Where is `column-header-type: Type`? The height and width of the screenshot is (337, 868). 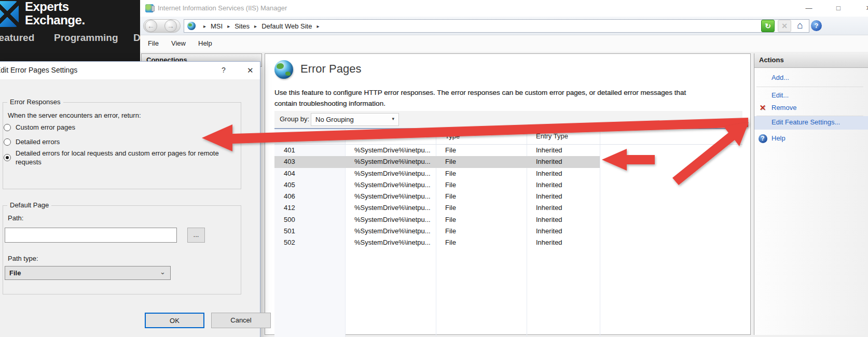
column-header-type: Type is located at coordinates (481, 137).